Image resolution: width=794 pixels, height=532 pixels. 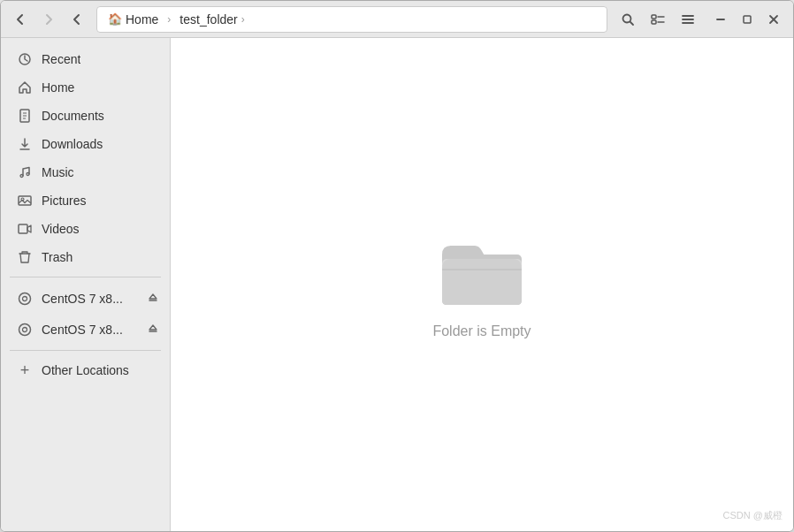 What do you see at coordinates (243, 19) in the screenshot?
I see `breadcrumb-current-arrow: ›` at bounding box center [243, 19].